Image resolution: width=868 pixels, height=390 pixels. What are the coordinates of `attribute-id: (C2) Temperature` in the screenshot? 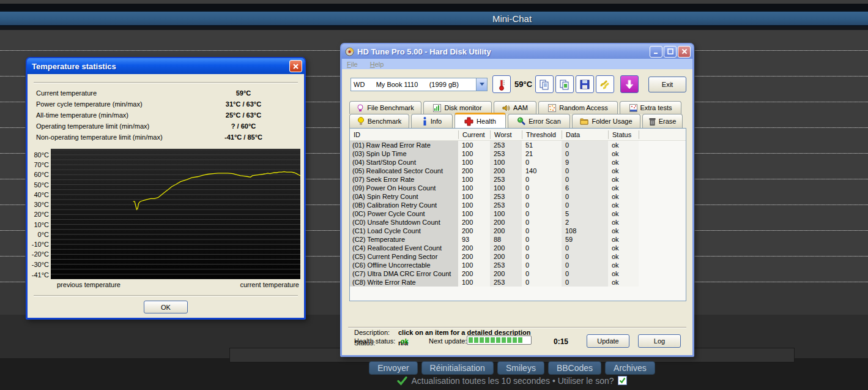 It's located at (404, 239).